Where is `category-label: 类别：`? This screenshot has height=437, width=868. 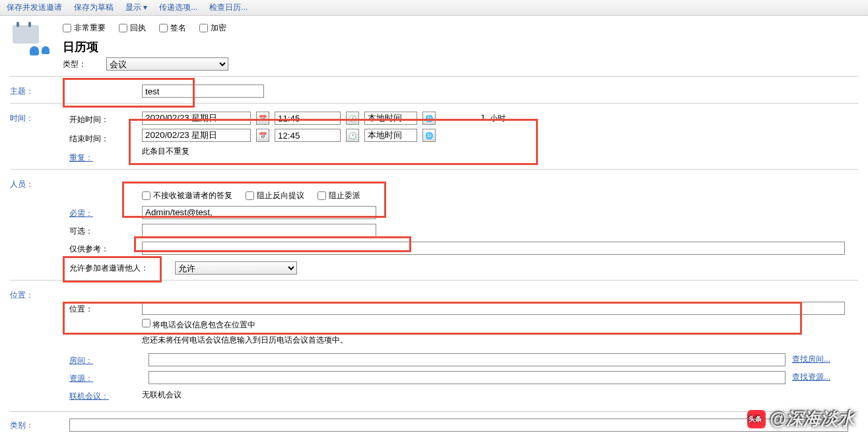 category-label: 类别： is located at coordinates (40, 425).